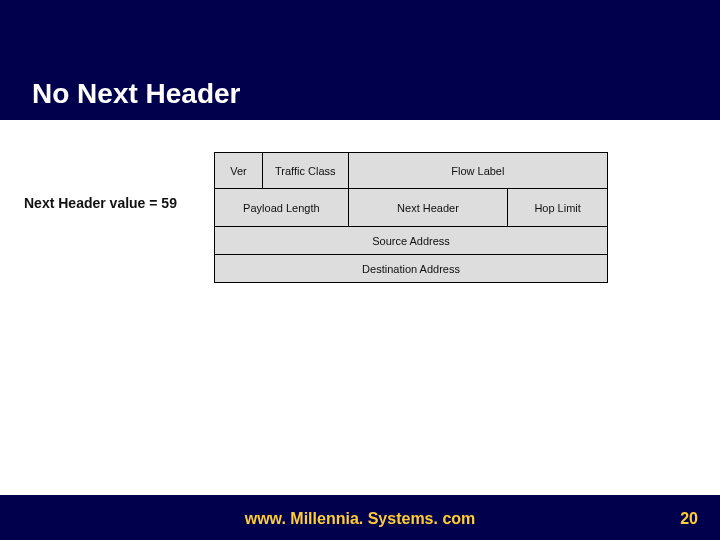 Image resolution: width=720 pixels, height=540 pixels. Describe the element at coordinates (689, 519) in the screenshot. I see `page-number: 20` at that location.